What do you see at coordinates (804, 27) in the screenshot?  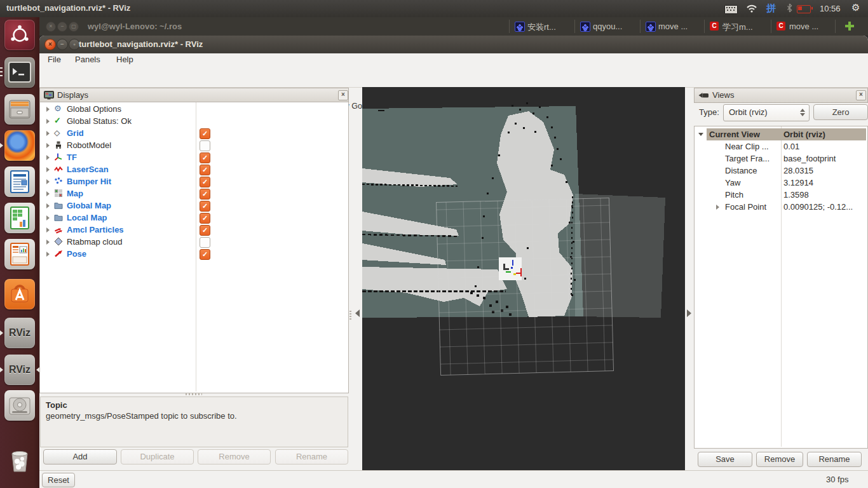 I see `tab-5: move ...` at bounding box center [804, 27].